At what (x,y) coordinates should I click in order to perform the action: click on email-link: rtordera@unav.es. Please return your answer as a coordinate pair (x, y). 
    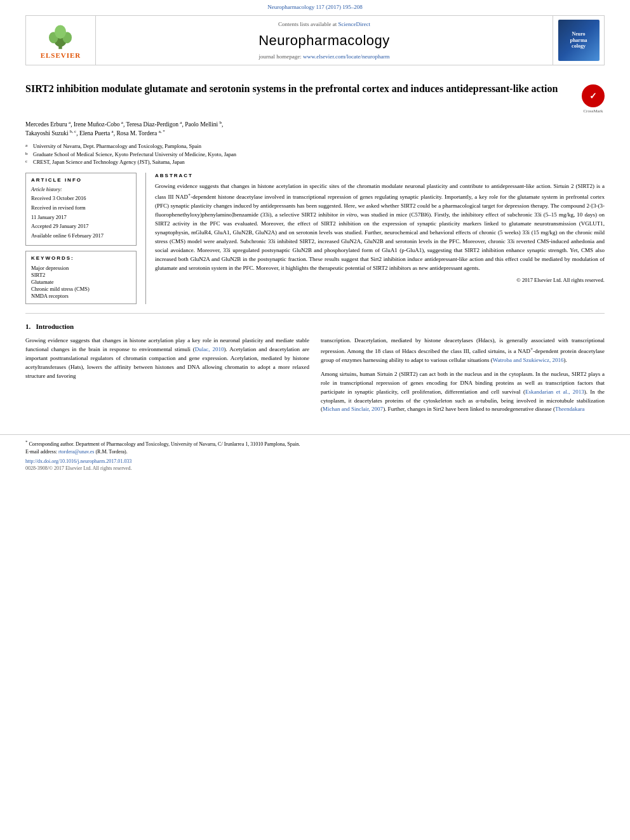
    Looking at the image, I should click on (76, 452).